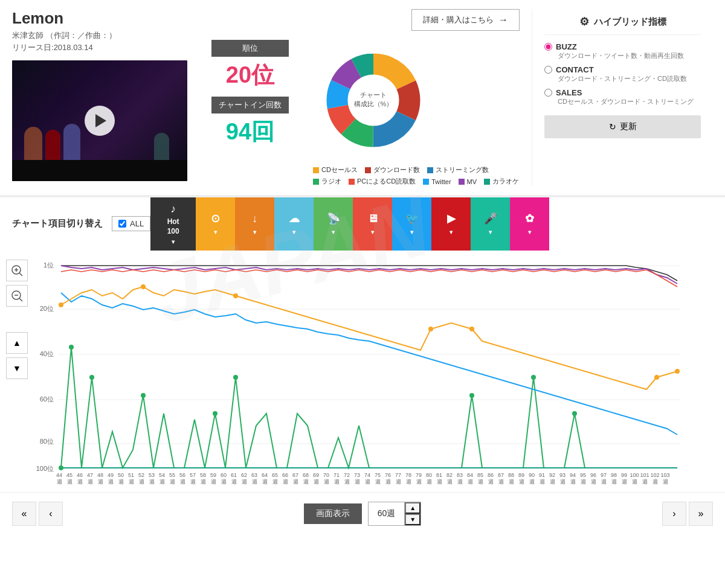 The height and width of the screenshot is (588, 725). Describe the element at coordinates (549, 47) in the screenshot. I see `buzz-radio` at that location.